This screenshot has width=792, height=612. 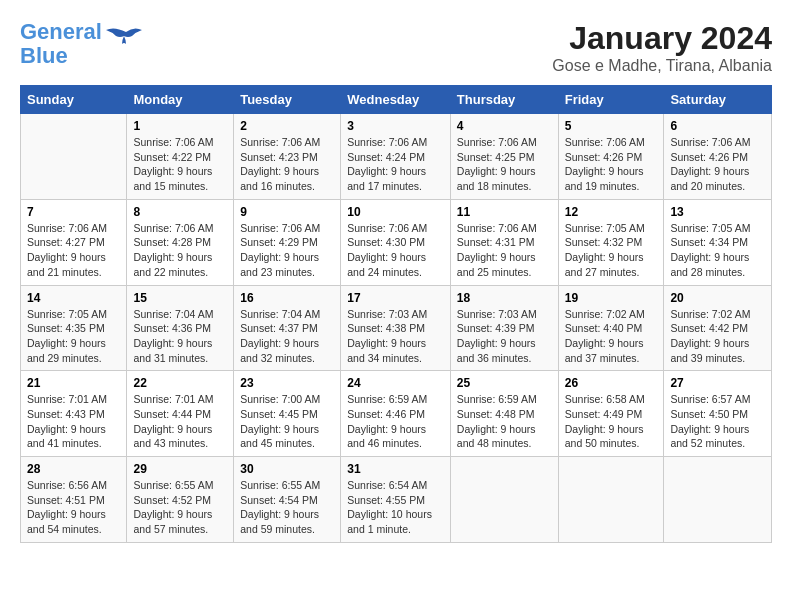 What do you see at coordinates (74, 469) in the screenshot?
I see `day-number: 28` at bounding box center [74, 469].